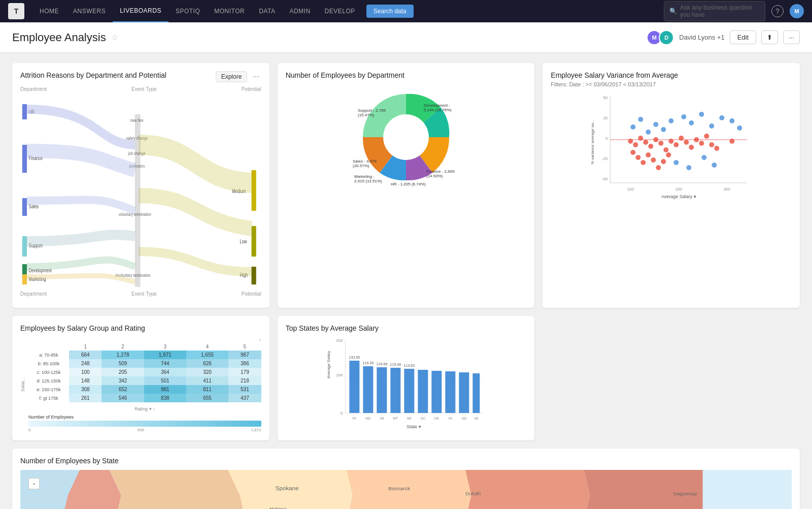 The height and width of the screenshot is (509, 812). Describe the element at coordinates (605, 158) in the screenshot. I see `svg-text: -25` at that location.